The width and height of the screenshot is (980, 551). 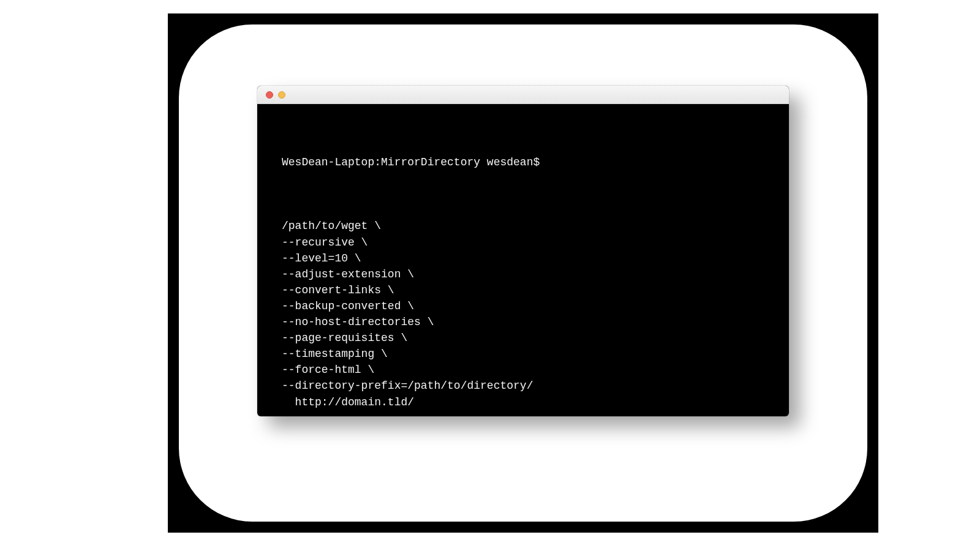 I want to click on cmd-line-11: http://domain.tld/, so click(x=348, y=402).